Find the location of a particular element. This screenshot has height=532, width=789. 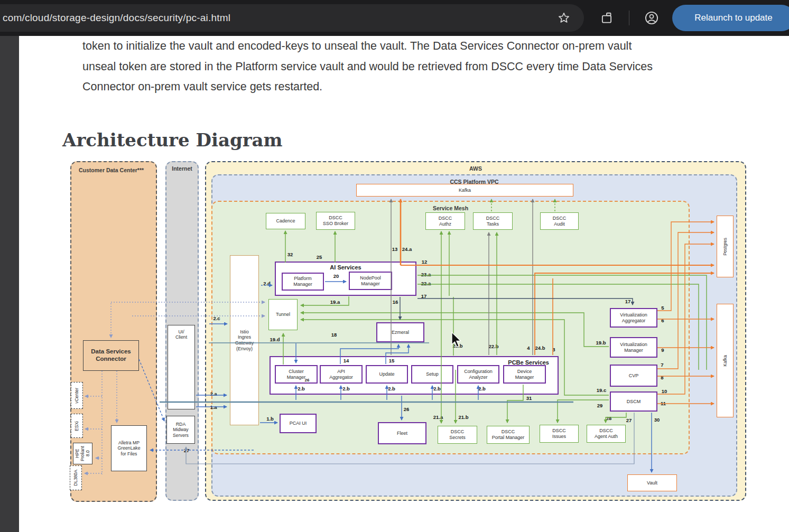

box-esxi: ESXi is located at coordinates (77, 426).